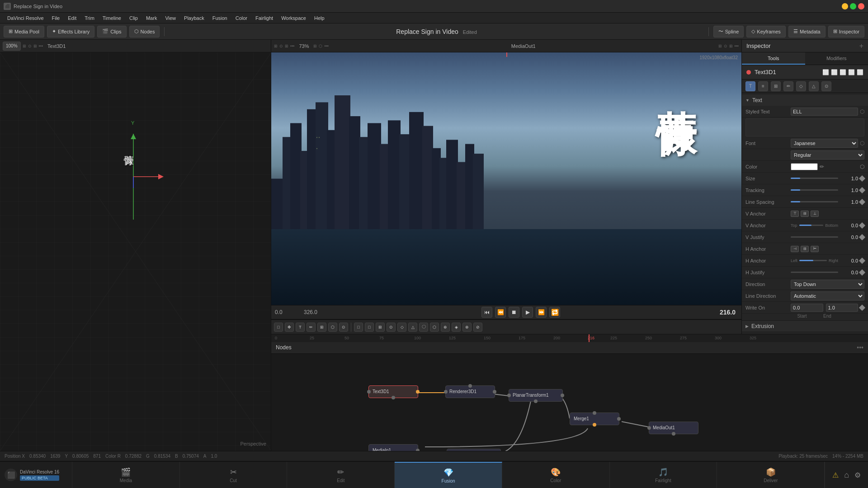  Describe the element at coordinates (815, 237) in the screenshot. I see `v-justify-slider` at that location.